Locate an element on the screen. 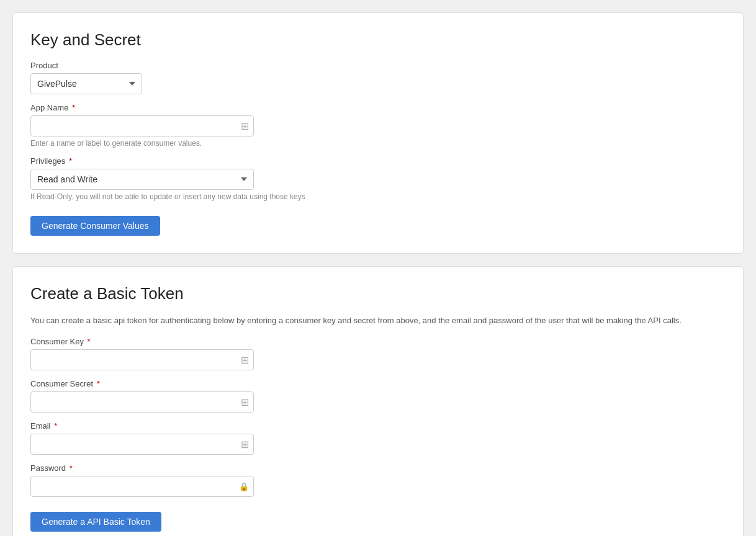 Image resolution: width=756 pixels, height=536 pixels. password-label: Password * is located at coordinates (378, 468).